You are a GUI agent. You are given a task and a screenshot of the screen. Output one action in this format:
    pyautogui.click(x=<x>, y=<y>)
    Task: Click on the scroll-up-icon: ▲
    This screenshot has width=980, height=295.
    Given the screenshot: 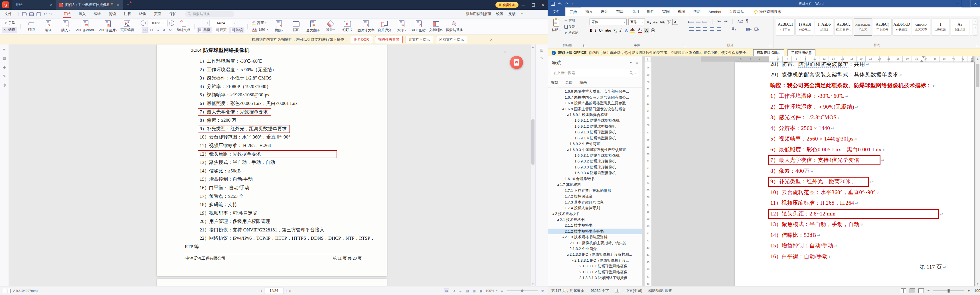 What is the action you would take?
    pyautogui.click(x=533, y=47)
    